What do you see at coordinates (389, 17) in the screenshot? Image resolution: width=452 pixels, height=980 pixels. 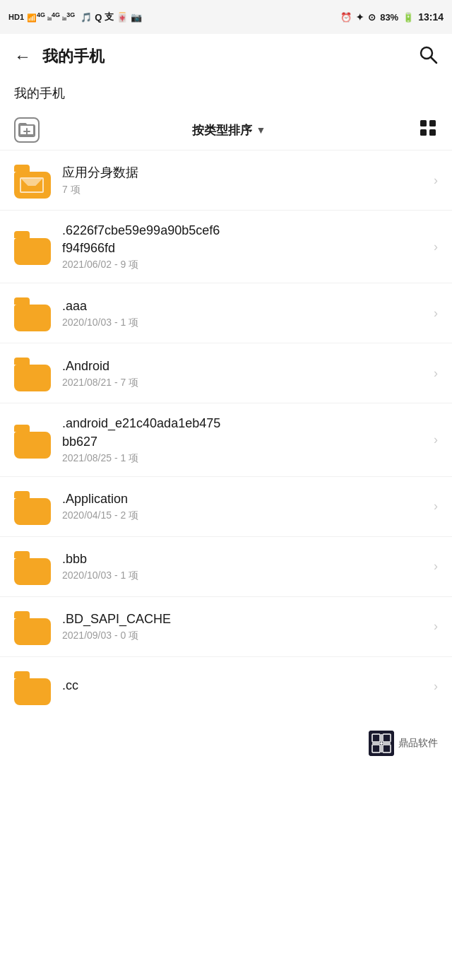 I see `battery-label: 83%` at bounding box center [389, 17].